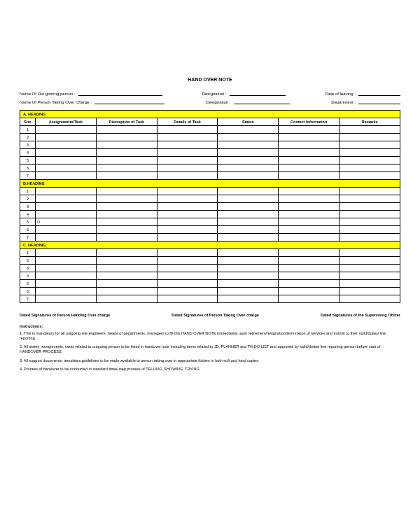 This screenshot has width=420, height=511. Describe the element at coordinates (210, 361) in the screenshot. I see `instruction-item: 3. All support documents, templates,guid…` at that location.